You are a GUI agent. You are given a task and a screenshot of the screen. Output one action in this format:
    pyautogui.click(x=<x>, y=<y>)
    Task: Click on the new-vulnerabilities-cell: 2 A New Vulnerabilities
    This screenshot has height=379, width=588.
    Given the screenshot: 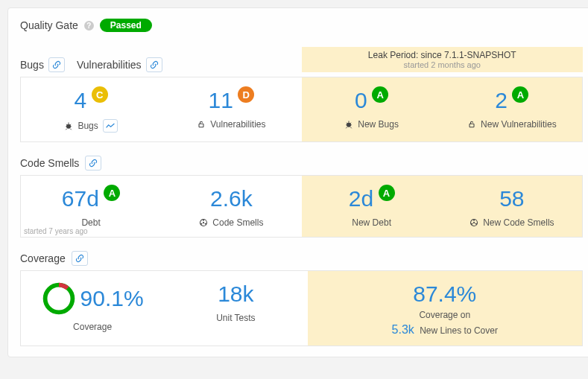 What is the action you would take?
    pyautogui.click(x=512, y=109)
    